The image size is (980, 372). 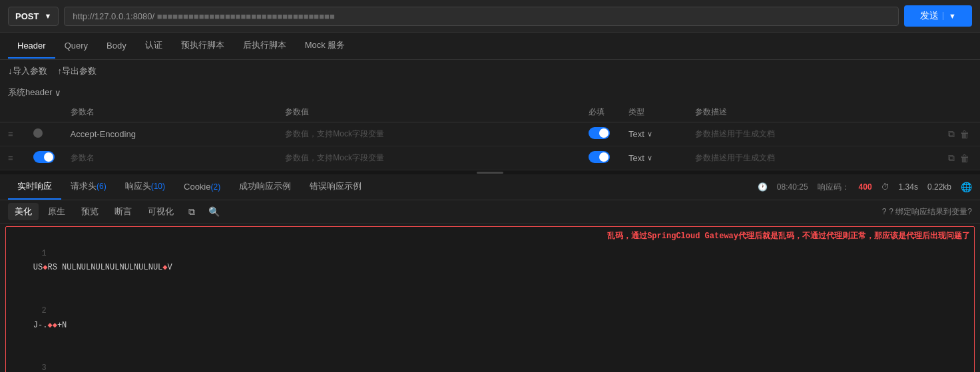 What do you see at coordinates (265, 46) in the screenshot?
I see `tab-post-script: 后执行脚本` at bounding box center [265, 46].